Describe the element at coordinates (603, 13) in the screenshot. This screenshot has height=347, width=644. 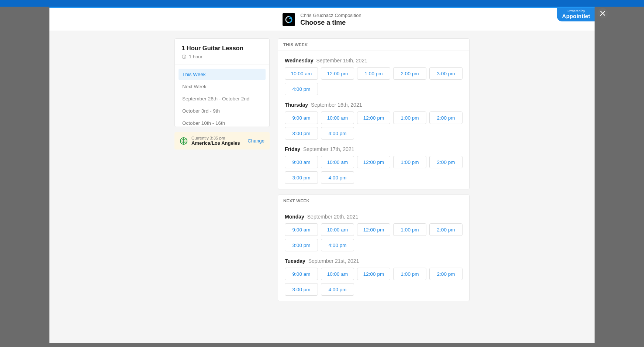
I see `close-button` at that location.